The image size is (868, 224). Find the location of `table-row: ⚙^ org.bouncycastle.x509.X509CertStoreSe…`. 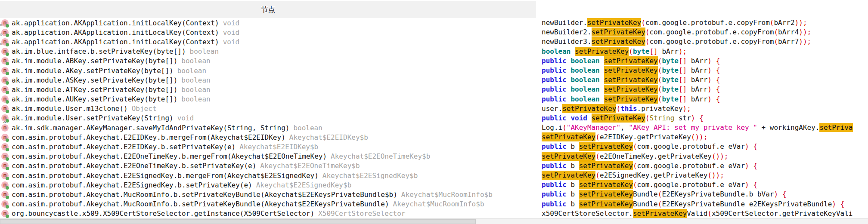

table-row: ⚙^ org.bouncycastle.x509.X509CertStoreSe… is located at coordinates (268, 214).